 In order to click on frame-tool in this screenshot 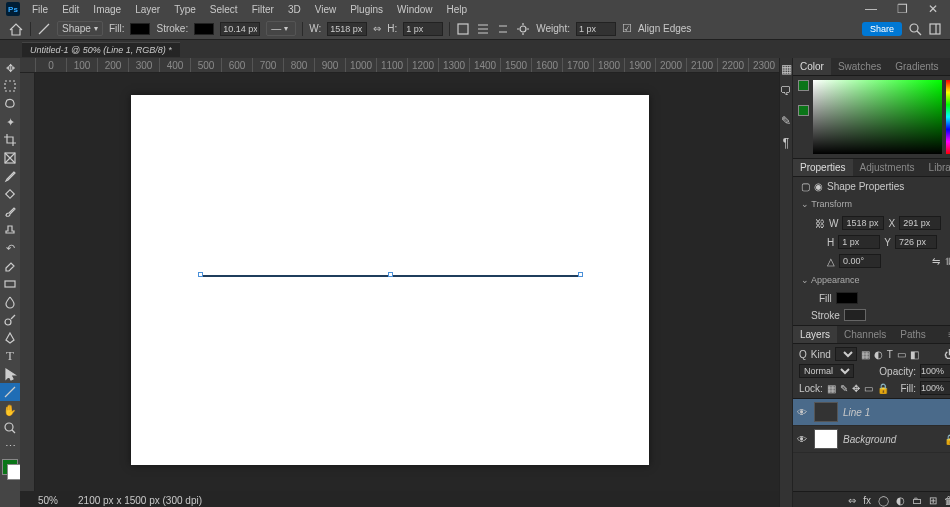, I will do `click(10, 158)`.